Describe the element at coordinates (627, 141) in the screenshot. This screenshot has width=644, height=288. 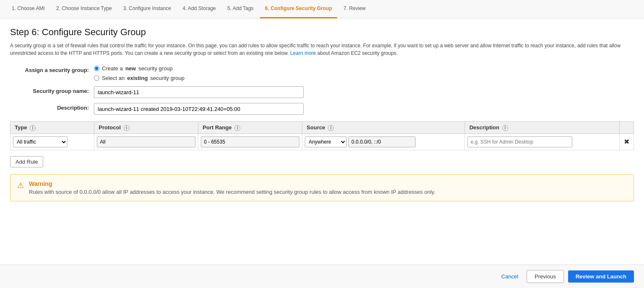
I see `cell-delete: ✖` at that location.